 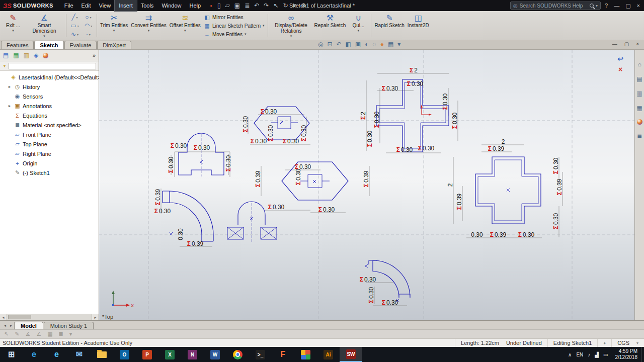 I want to click on rectangle-tool: ▭, so click(x=74, y=26).